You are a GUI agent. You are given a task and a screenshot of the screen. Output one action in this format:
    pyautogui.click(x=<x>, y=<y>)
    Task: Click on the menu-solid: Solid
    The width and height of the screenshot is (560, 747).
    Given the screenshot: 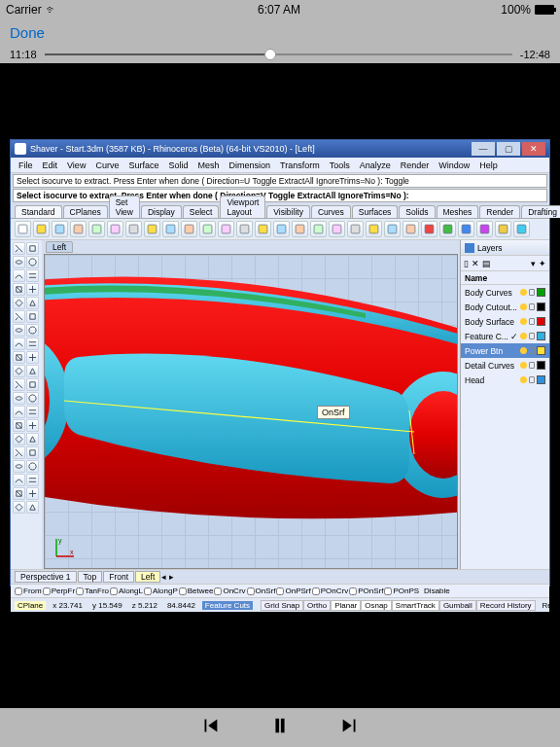 What is the action you would take?
    pyautogui.click(x=178, y=165)
    